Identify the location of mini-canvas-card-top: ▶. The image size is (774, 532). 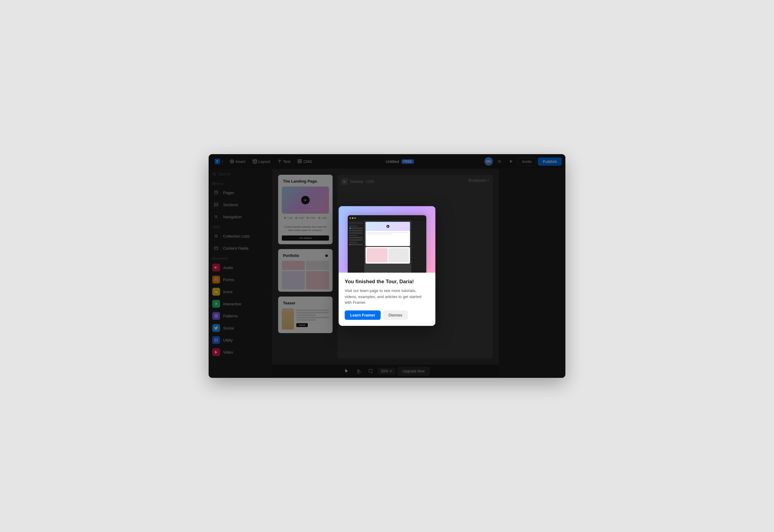
(388, 227).